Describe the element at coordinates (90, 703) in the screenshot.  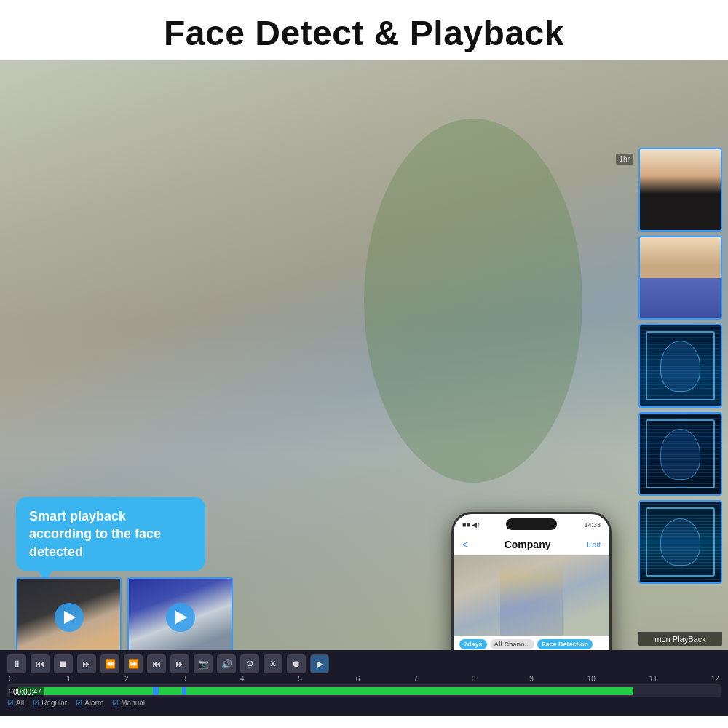
I see `legend-alarm: ☑ Alarm` at that location.